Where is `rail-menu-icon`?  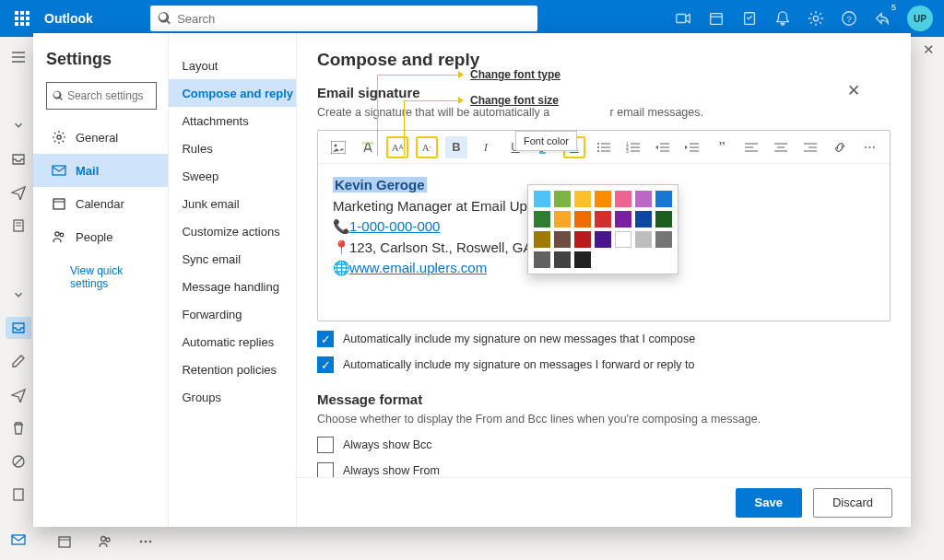 rail-menu-icon is located at coordinates (18, 57).